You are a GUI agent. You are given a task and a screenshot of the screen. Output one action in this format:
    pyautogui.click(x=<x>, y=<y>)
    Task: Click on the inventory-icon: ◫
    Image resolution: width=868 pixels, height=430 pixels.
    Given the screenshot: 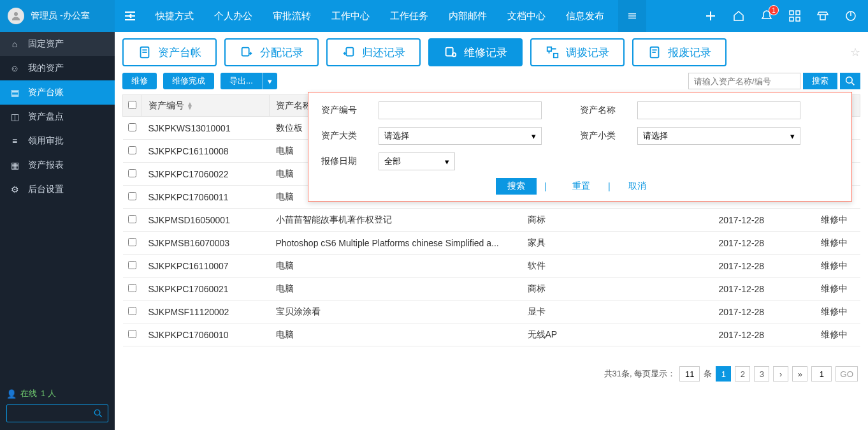 What is the action you would take?
    pyautogui.click(x=15, y=117)
    